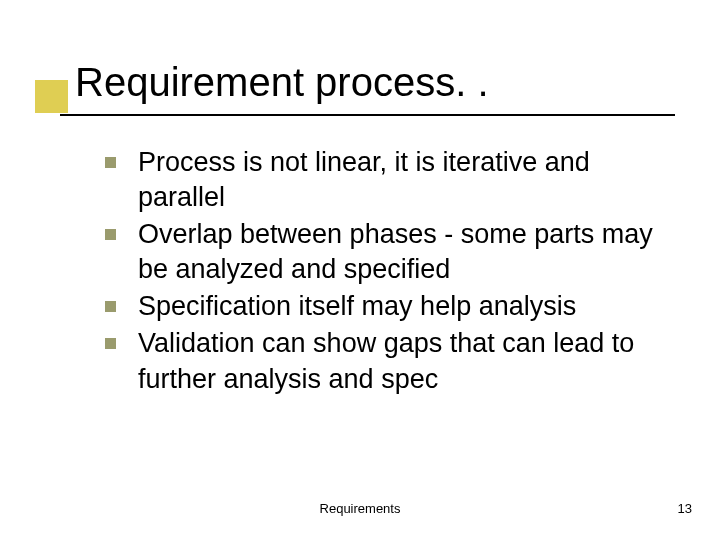 The height and width of the screenshot is (540, 720). I want to click on list-item: Overlap between phases - some parts may …, so click(385, 252).